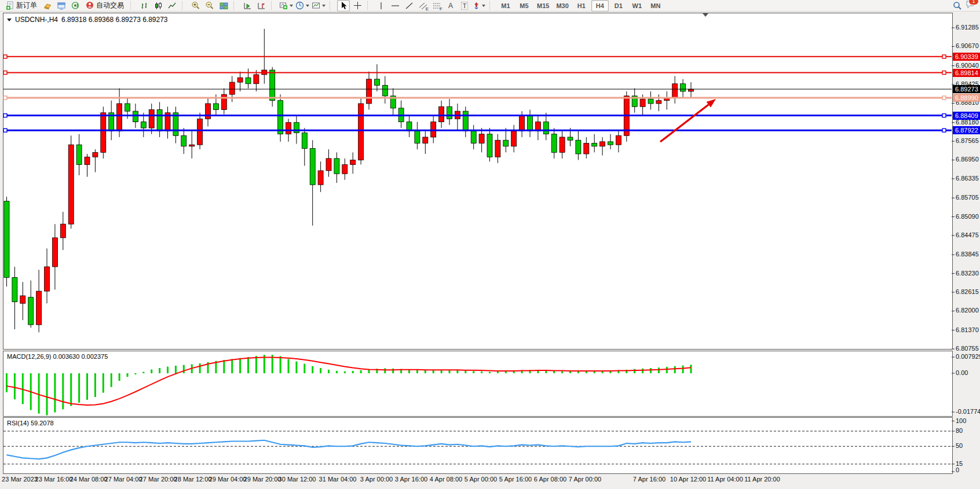  What do you see at coordinates (54, 479) in the screenshot?
I see `time-axis-label: 23 Mar 16:00` at bounding box center [54, 479].